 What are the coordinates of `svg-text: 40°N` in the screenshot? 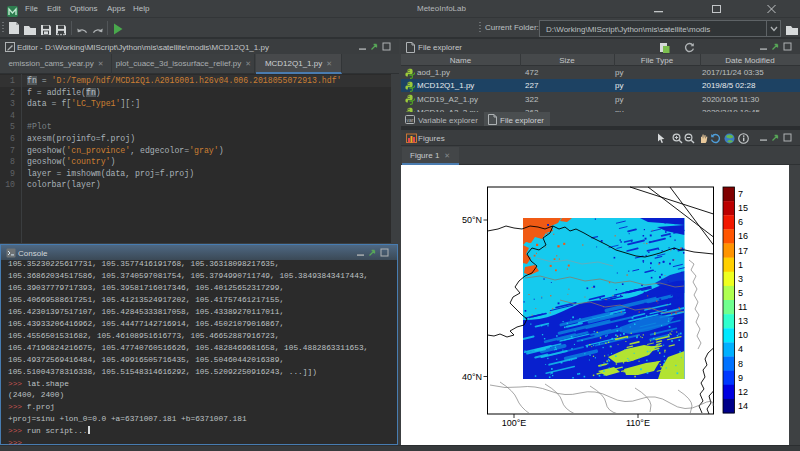 It's located at (472, 377).